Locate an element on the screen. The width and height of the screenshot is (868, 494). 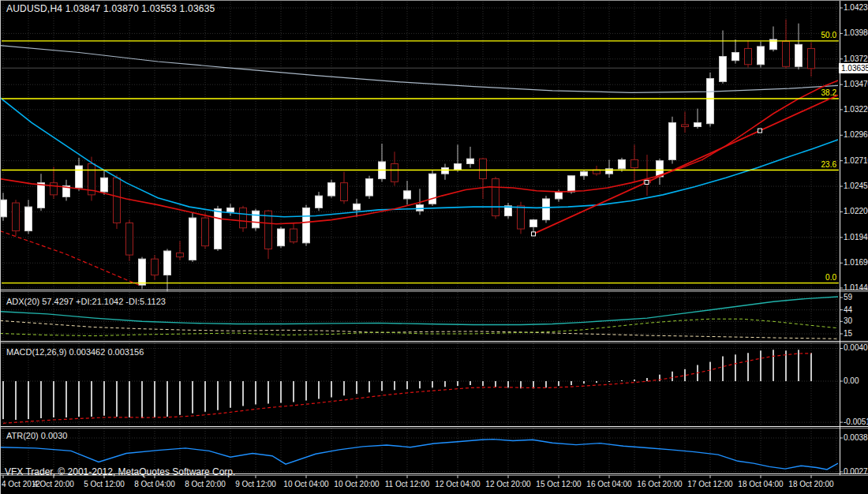
price-axis-label: 1.03220 is located at coordinates (855, 110).